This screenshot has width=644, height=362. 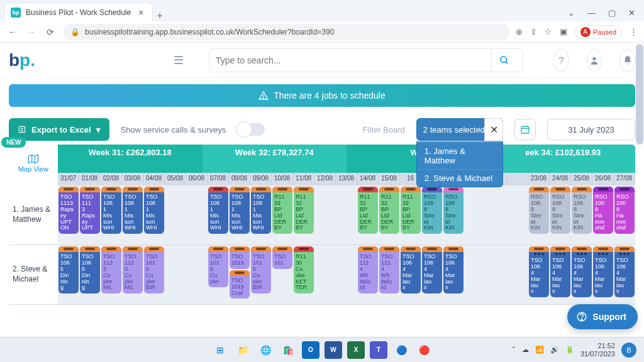 I want to click on battery-icon: 🔋, so click(x=570, y=349).